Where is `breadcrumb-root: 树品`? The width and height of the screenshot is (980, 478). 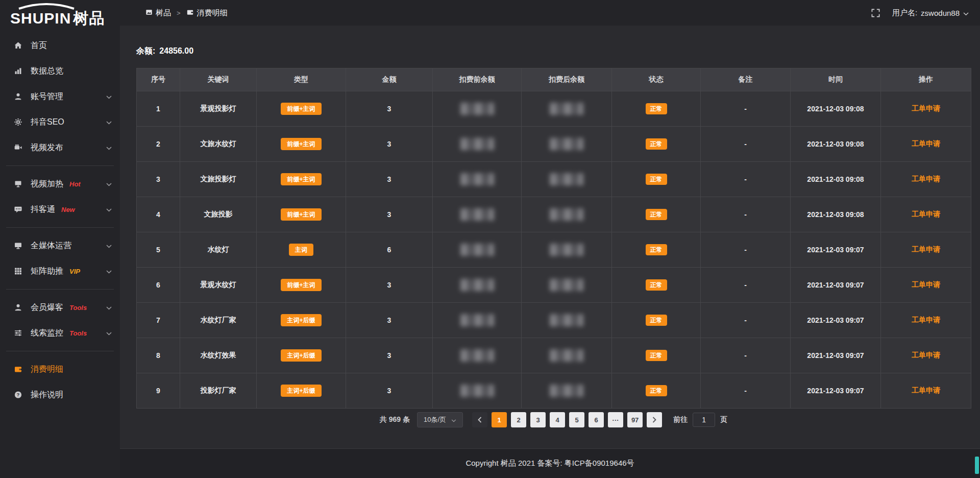 breadcrumb-root: 树品 is located at coordinates (158, 13).